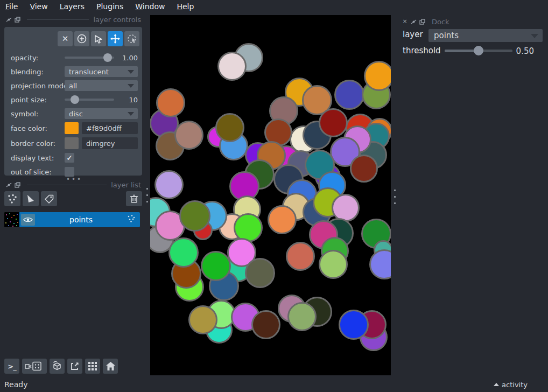 This screenshot has width=548, height=392. Describe the element at coordinates (395, 194) in the screenshot. I see `right-splitter-handle` at that location.